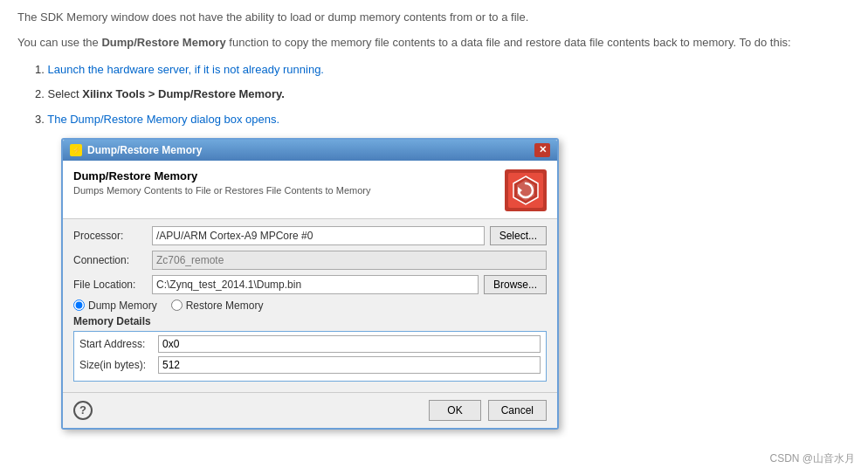 Image resolution: width=868 pixels, height=475 pixels. What do you see at coordinates (79, 306) in the screenshot?
I see `dump-memory-radio` at bounding box center [79, 306].